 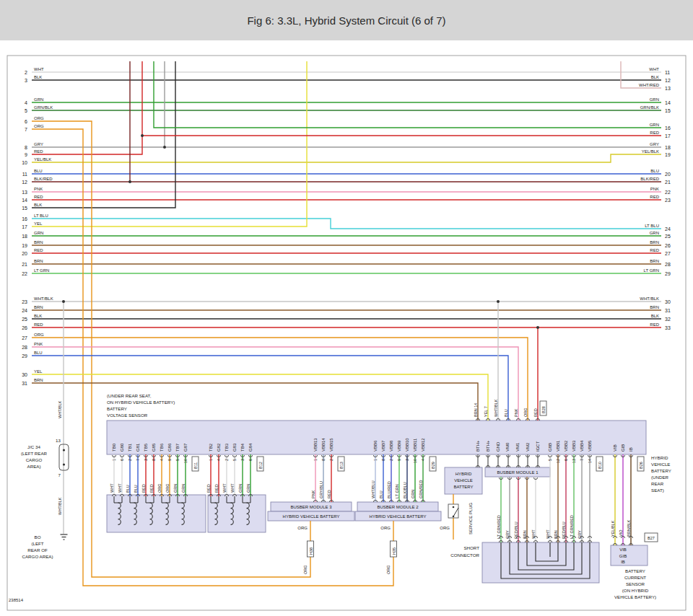 What do you see at coordinates (196, 466) in the screenshot?
I see `connector-label: B11` at bounding box center [196, 466].